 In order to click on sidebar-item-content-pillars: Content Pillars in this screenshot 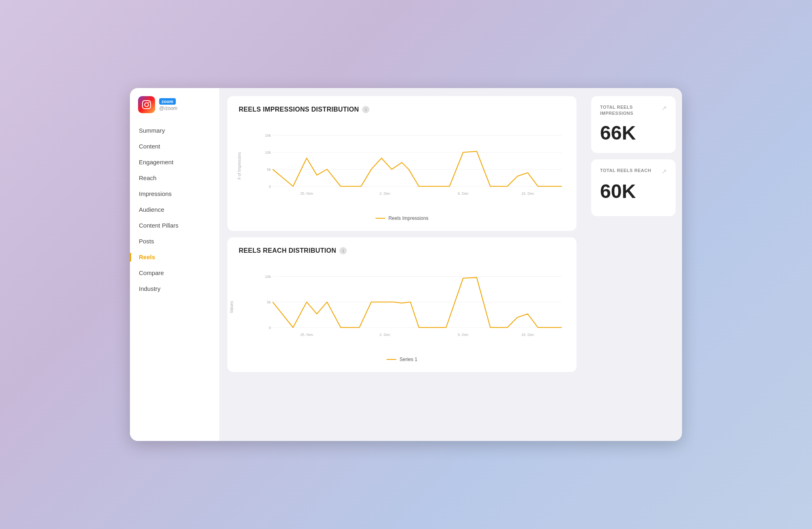, I will do `click(175, 226)`.